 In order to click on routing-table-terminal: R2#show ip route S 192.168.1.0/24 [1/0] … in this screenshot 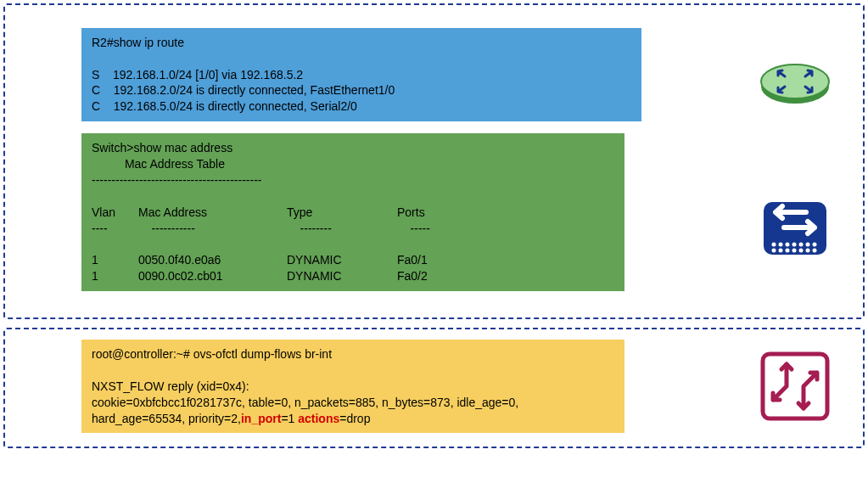, I will do `click(361, 75)`.